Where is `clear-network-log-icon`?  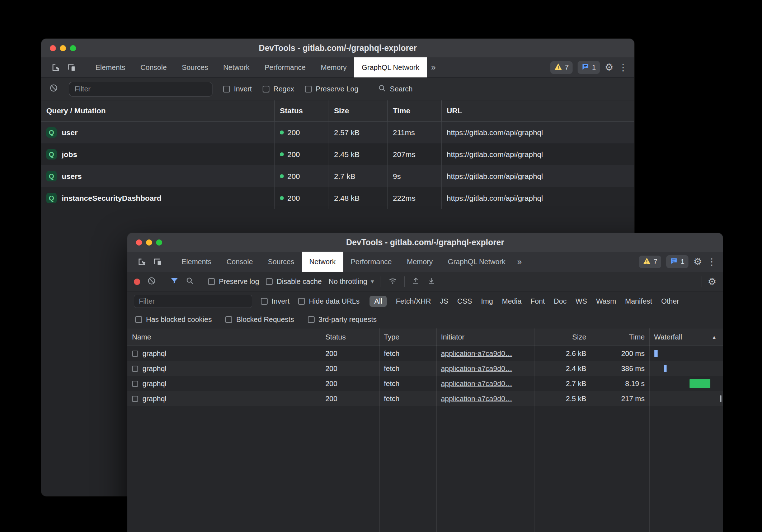 clear-network-log-icon is located at coordinates (151, 282).